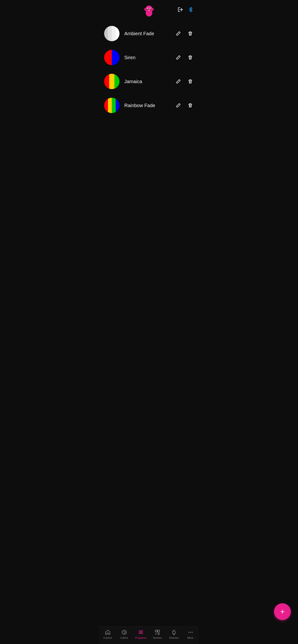  Describe the element at coordinates (150, 106) in the screenshot. I see `program-name: Rainbow Fade` at that location.